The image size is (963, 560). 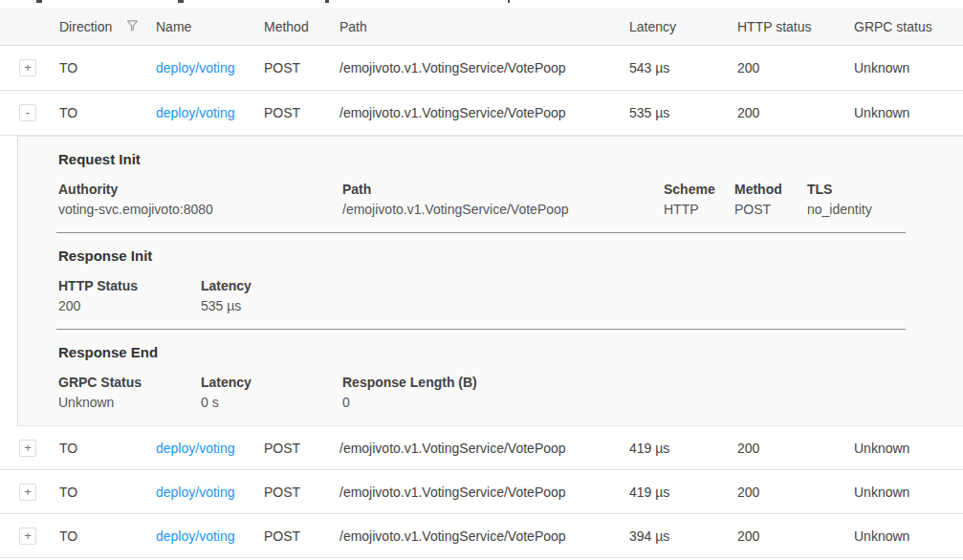 What do you see at coordinates (210, 27) in the screenshot?
I see `column-header-name: Name` at bounding box center [210, 27].